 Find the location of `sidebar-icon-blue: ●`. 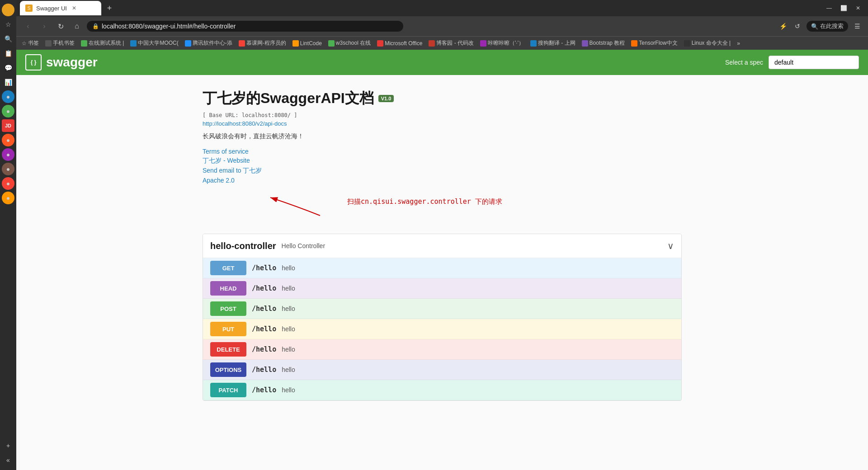

sidebar-icon-blue: ● is located at coordinates (8, 97).